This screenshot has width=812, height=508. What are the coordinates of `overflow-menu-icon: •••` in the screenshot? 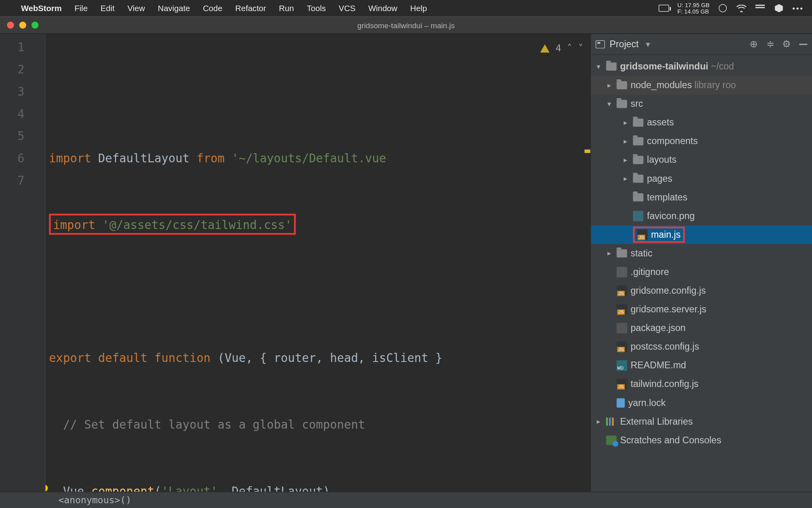 It's located at (799, 8).